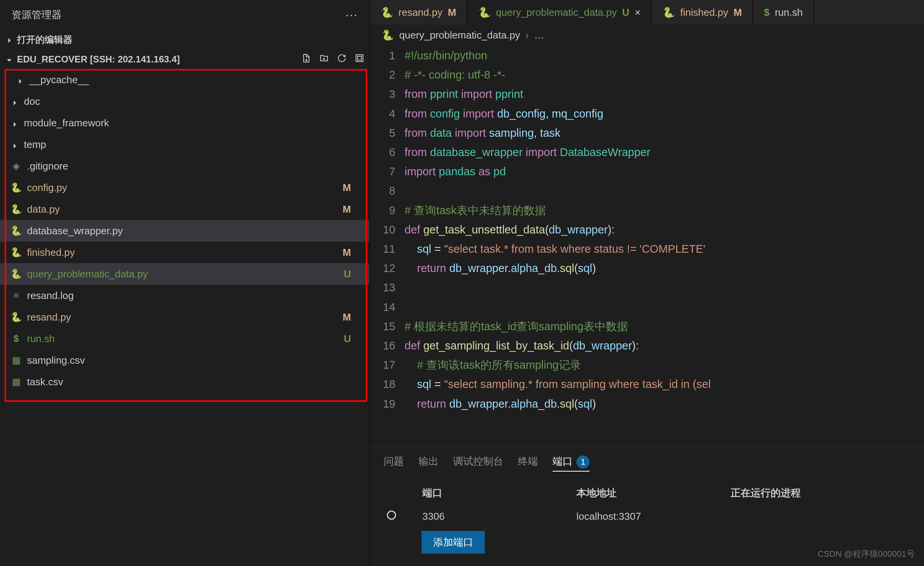  Describe the element at coordinates (75, 231) in the screenshot. I see `file-name: database_wrapper.py` at that location.